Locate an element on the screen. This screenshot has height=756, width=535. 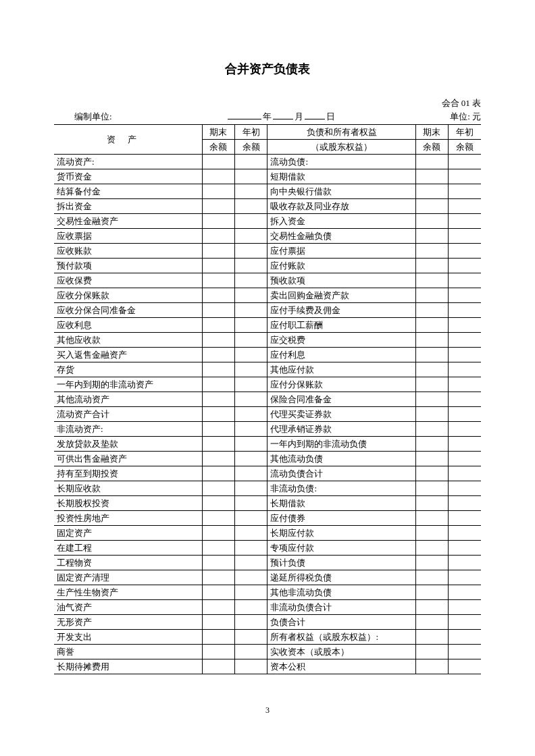
table-row: 应收账款应付票据 is located at coordinates (268, 251).